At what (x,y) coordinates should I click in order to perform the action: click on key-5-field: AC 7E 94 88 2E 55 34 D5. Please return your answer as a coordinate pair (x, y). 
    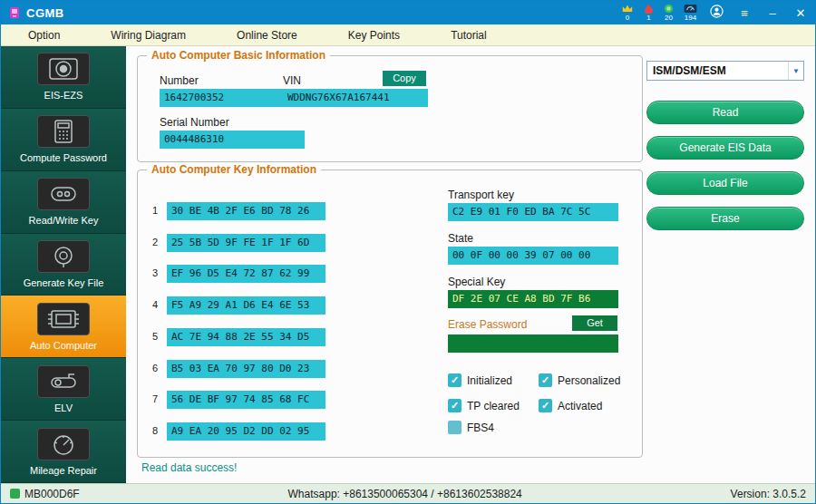
    Looking at the image, I should click on (247, 337).